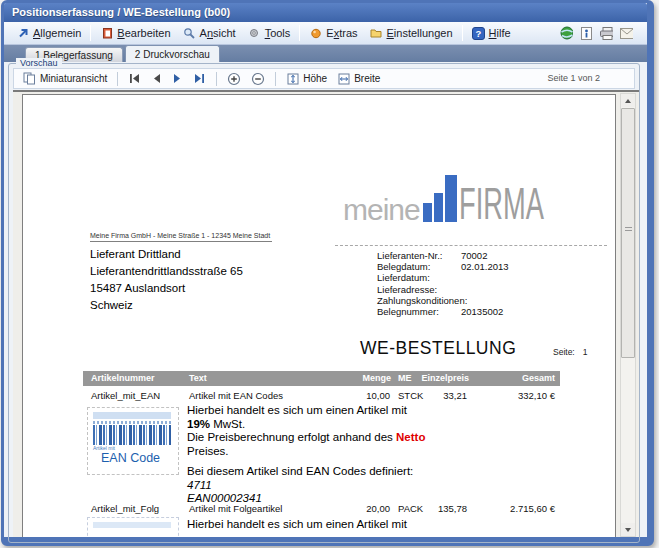 The width and height of the screenshot is (659, 548). I want to click on cell-gesamt: 332,10 €, so click(536, 396).